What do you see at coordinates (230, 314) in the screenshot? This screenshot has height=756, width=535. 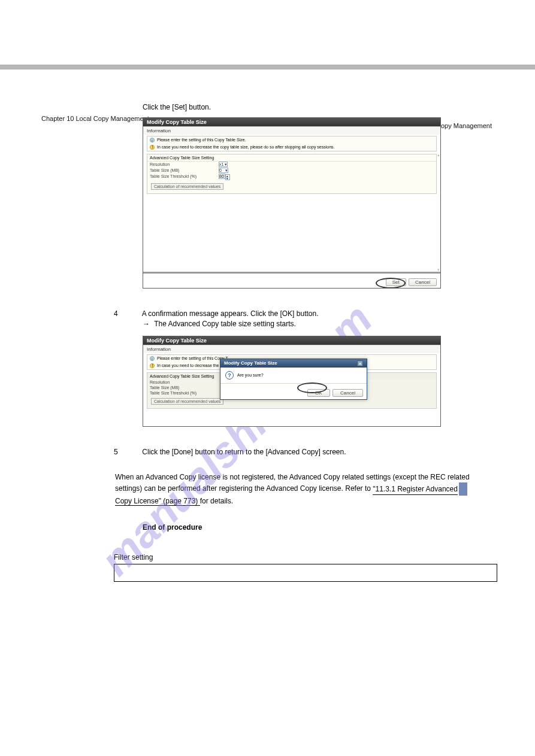 I see `step-4-text-a: A confirmation message appears. Click th…` at bounding box center [230, 314].